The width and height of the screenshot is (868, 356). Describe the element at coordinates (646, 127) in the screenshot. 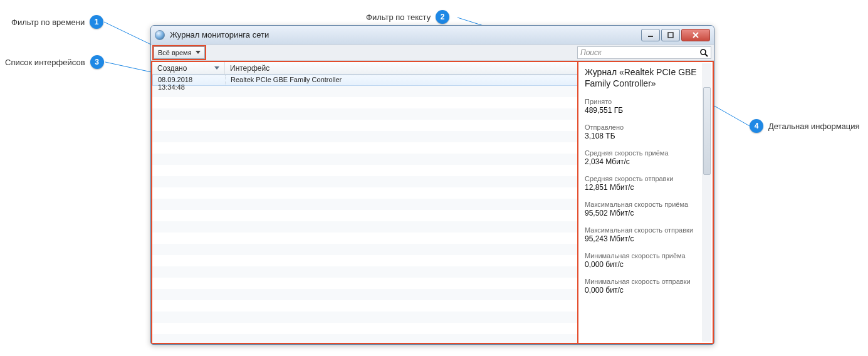

I see `stat-label: Отправлено` at that location.